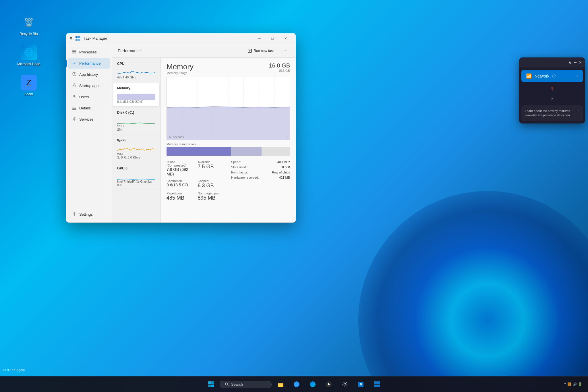  I want to click on sidebar-item-processes: Processes, so click(89, 52).